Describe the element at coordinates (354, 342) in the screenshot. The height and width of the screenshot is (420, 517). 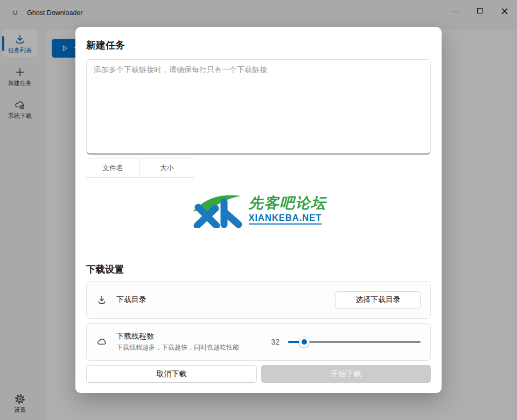
I see `thread-count-slider` at that location.